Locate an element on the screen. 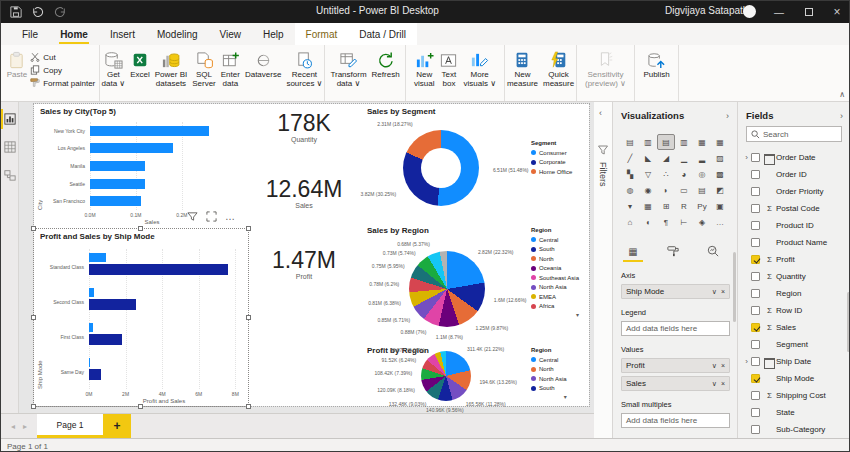 The width and height of the screenshot is (850, 452). remove-field-icon: × is located at coordinates (723, 292).